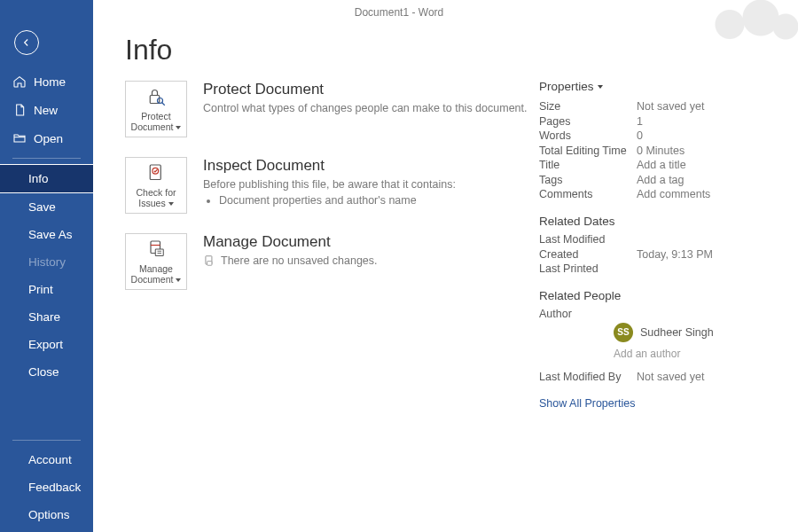  What do you see at coordinates (156, 109) in the screenshot?
I see `protect-document-button: Protect Document` at bounding box center [156, 109].